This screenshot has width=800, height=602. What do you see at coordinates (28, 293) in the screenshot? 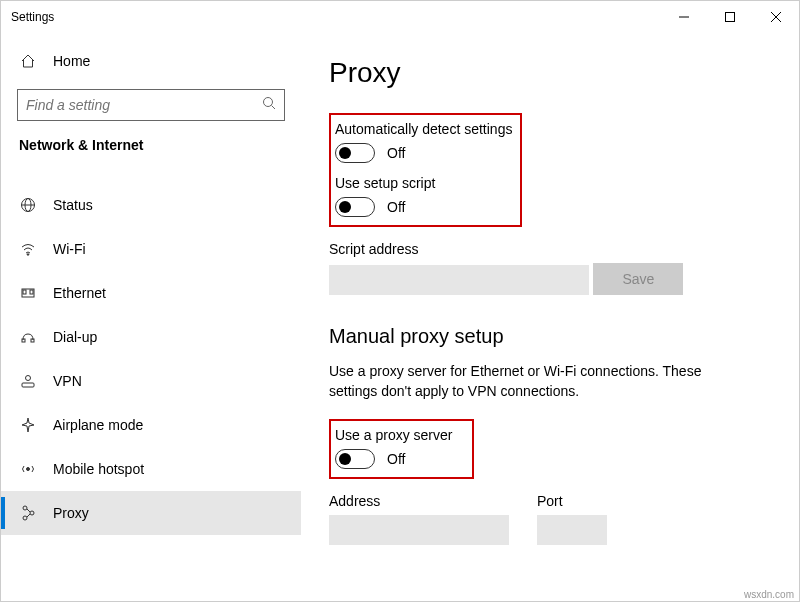
I see `ethernet-icon` at bounding box center [28, 293].